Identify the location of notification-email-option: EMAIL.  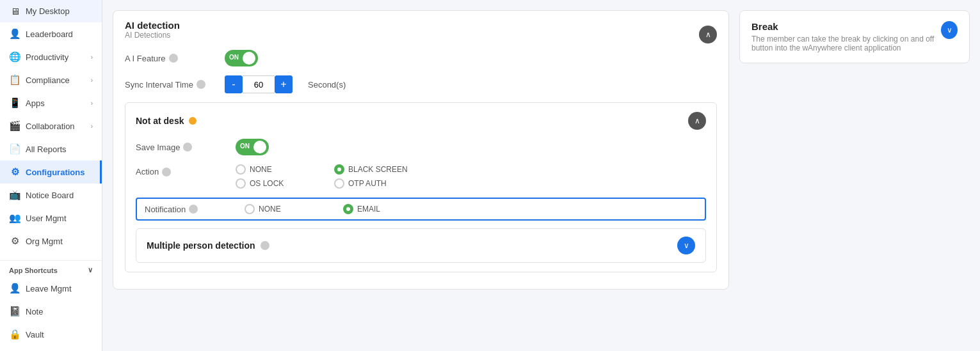
(385, 209).